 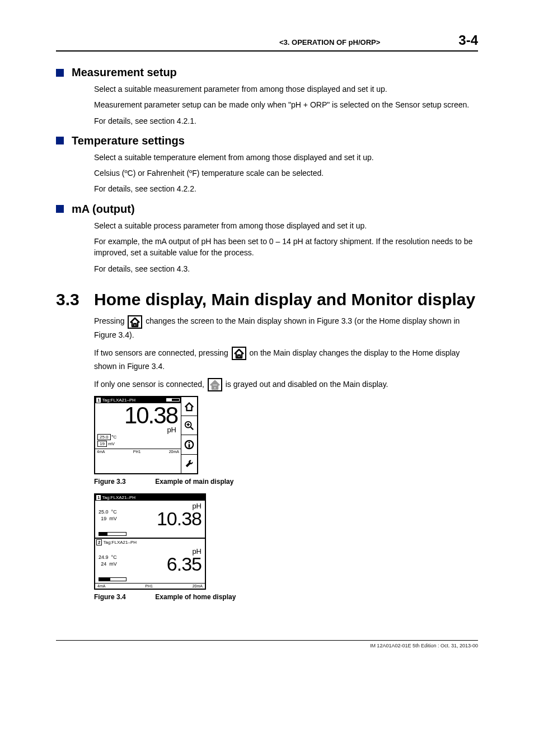 I want to click on wrench-icon, so click(x=189, y=464).